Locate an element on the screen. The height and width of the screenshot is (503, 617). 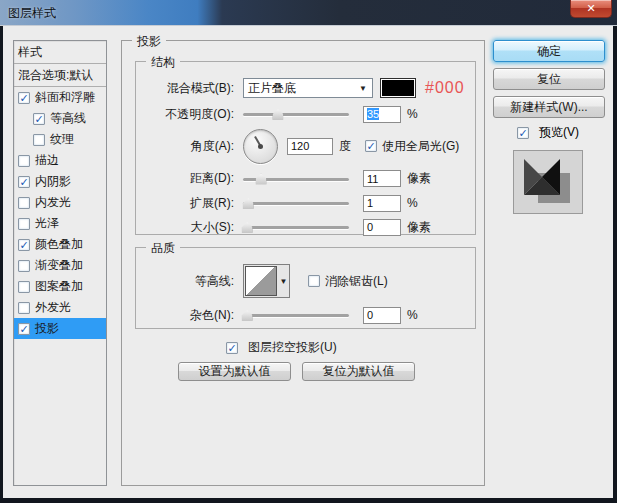
preview-option: ✓ 预览(V) is located at coordinates (550, 132).